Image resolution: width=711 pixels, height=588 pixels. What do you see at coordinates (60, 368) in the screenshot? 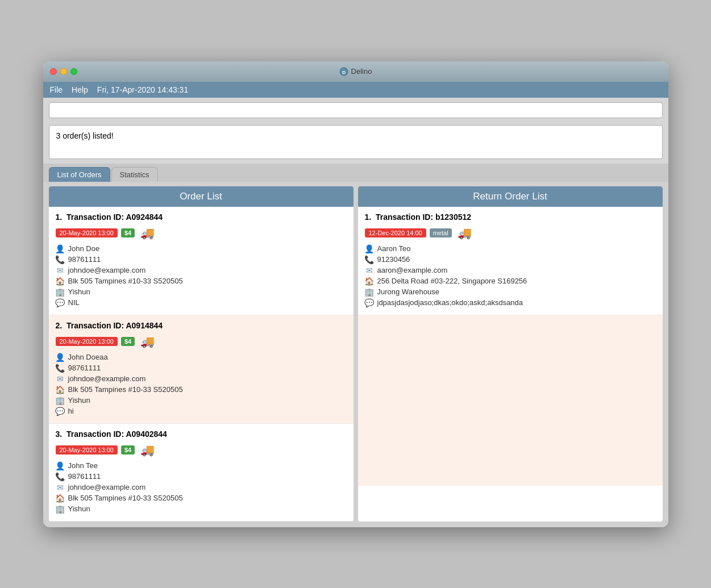
I see `phone-icon-2: 📞` at bounding box center [60, 368].